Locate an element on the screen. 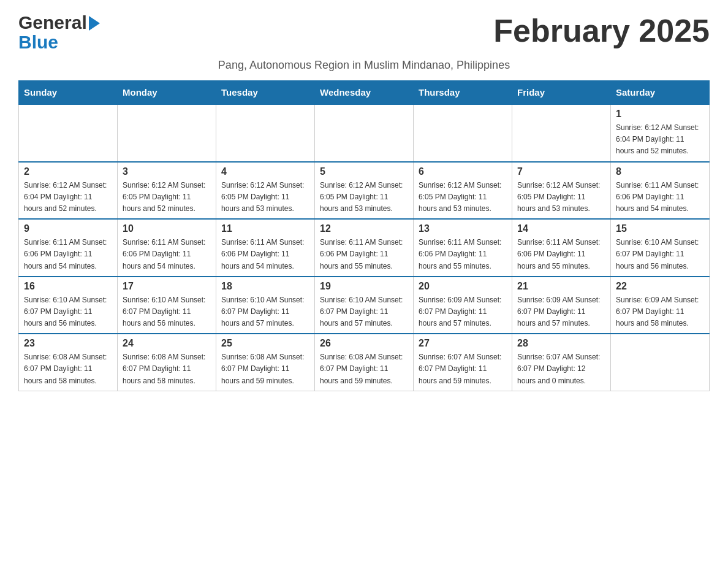 Image resolution: width=728 pixels, height=563 pixels. day-number: 23 is located at coordinates (68, 343).